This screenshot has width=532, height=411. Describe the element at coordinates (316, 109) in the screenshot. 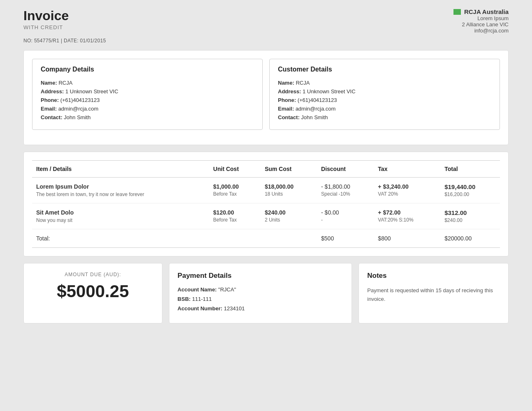

I see `customer-email-value: admin@rcja.com` at that location.